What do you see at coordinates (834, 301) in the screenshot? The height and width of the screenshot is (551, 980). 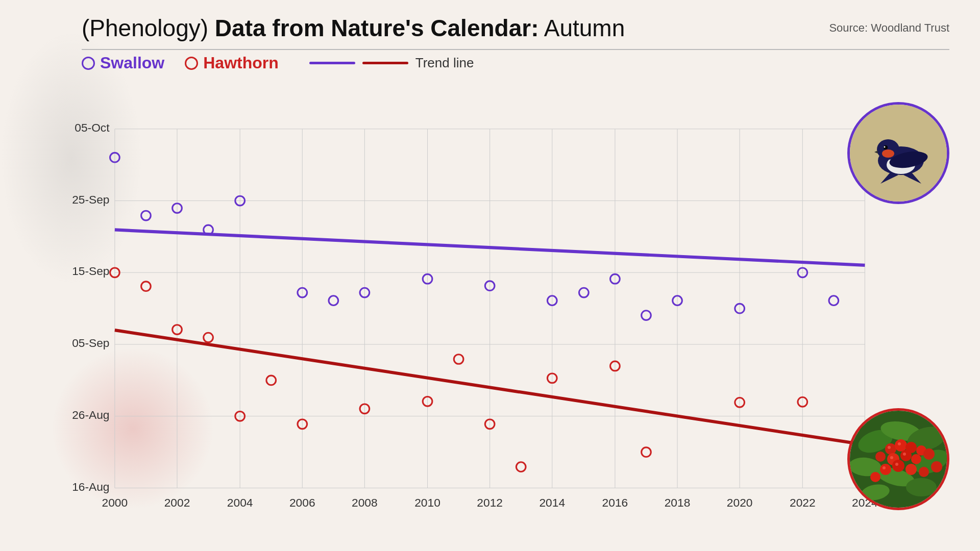 I see `swallow-point-2023` at bounding box center [834, 301].